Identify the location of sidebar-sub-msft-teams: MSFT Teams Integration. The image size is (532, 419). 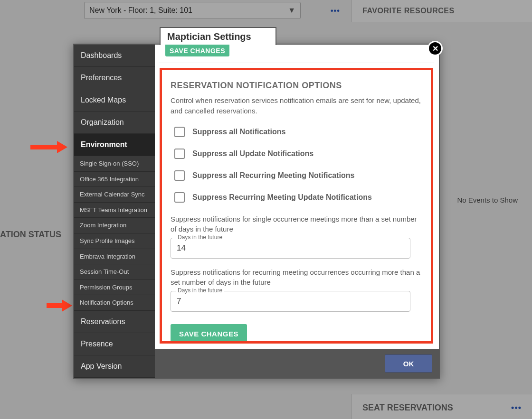
(114, 211).